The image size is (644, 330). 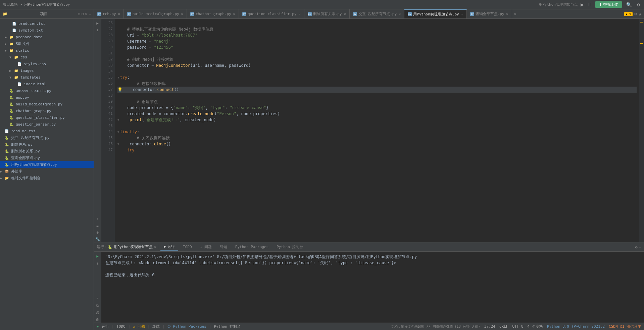 I want to click on action-btn-2: ≡, so click(x=98, y=226).